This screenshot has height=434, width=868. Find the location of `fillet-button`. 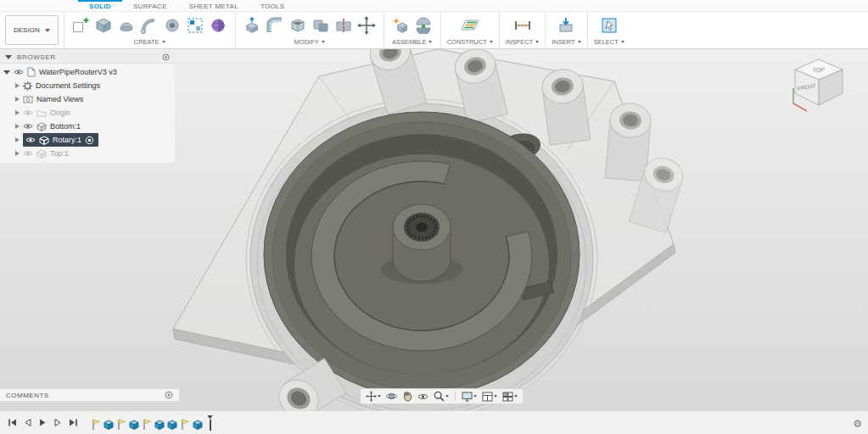

fillet-button is located at coordinates (275, 25).